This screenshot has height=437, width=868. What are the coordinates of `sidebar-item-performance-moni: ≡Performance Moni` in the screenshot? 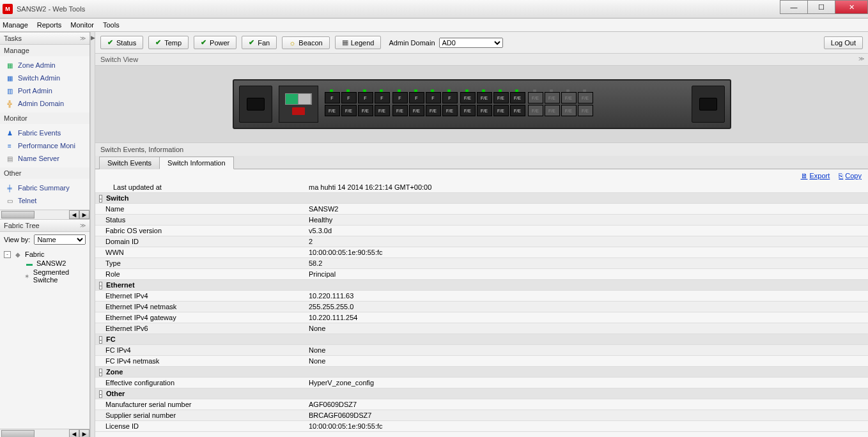 It's located at (45, 146).